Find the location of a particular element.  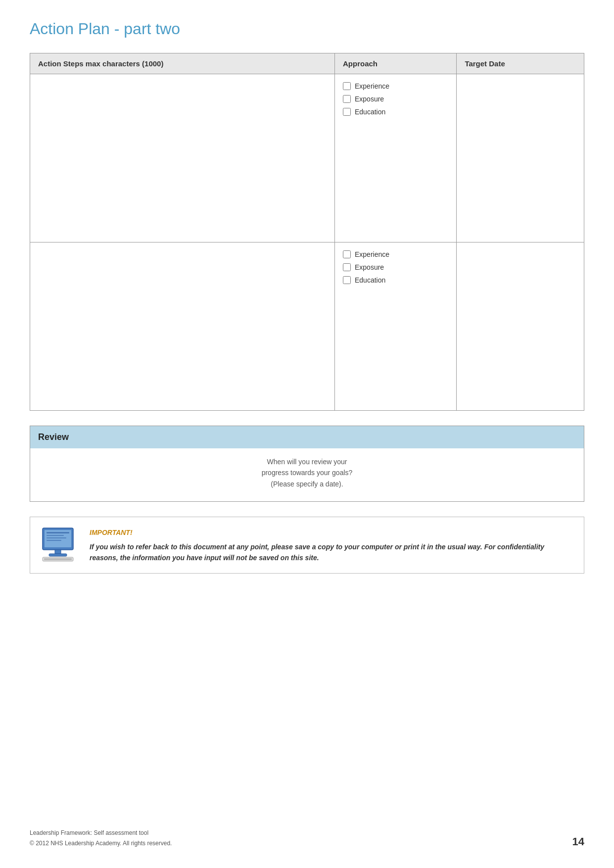

col-header-target: Target Date is located at coordinates (520, 64).